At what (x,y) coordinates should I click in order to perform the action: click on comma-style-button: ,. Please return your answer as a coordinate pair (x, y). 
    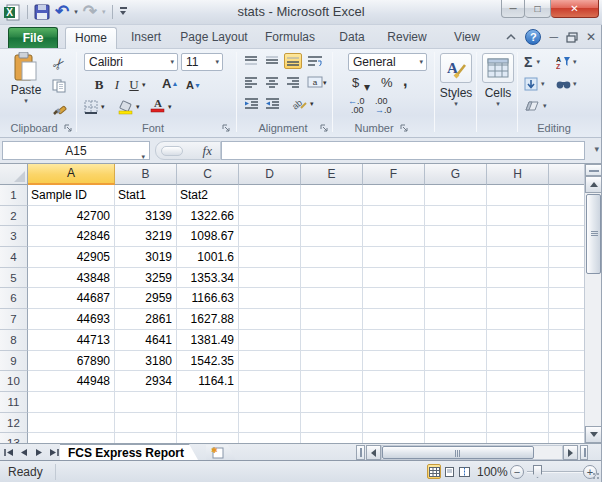
    Looking at the image, I should click on (405, 81).